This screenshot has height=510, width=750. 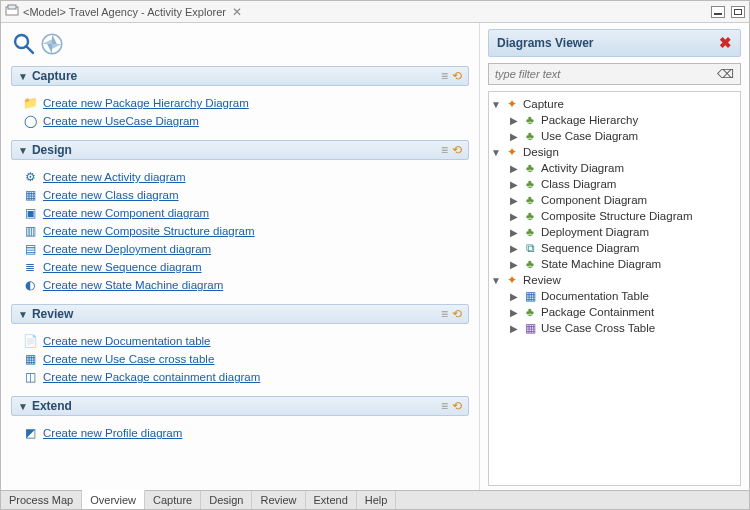 What do you see at coordinates (240, 76) in the screenshot?
I see `section-header-capture: ▼Capture≡⟲` at bounding box center [240, 76].